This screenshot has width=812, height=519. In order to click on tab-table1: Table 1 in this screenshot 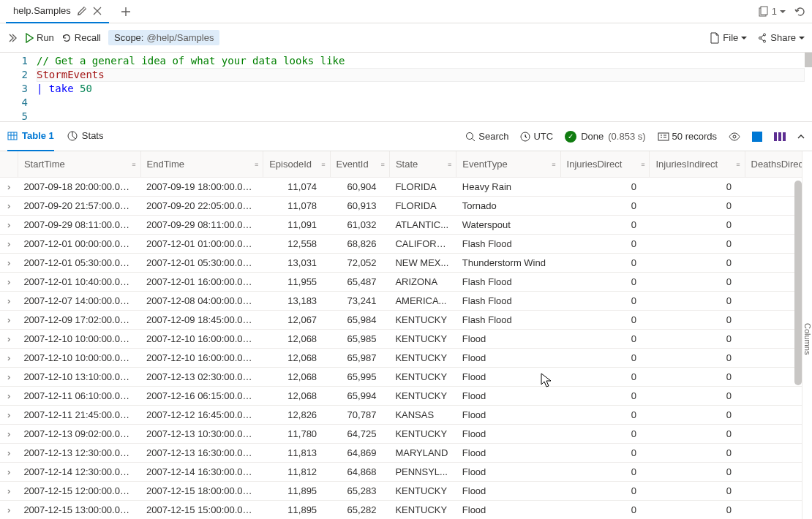, I will do `click(31, 137)`.